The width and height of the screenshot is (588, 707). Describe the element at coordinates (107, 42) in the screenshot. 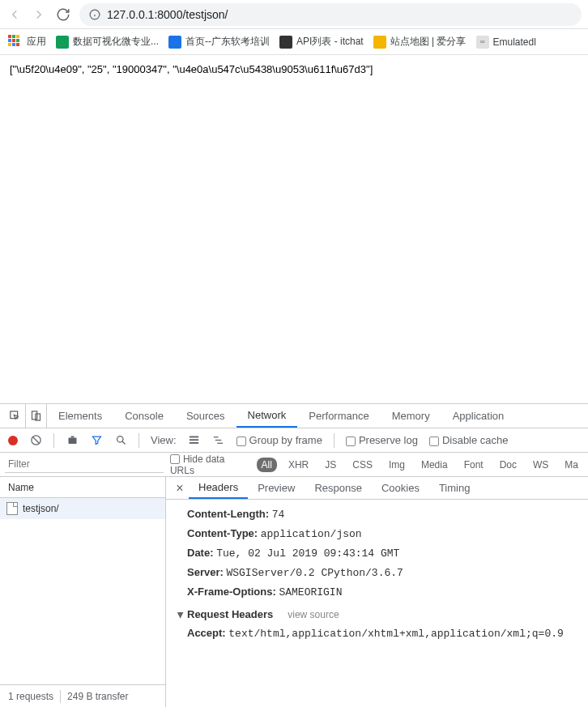

I see `bookmark-item: 数据可视化微专业...` at that location.